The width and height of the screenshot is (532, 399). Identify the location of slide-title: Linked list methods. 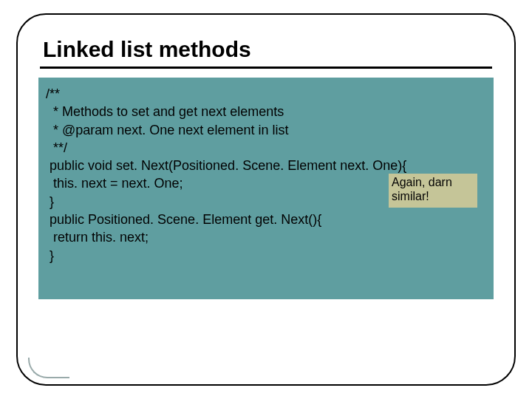
(268, 50).